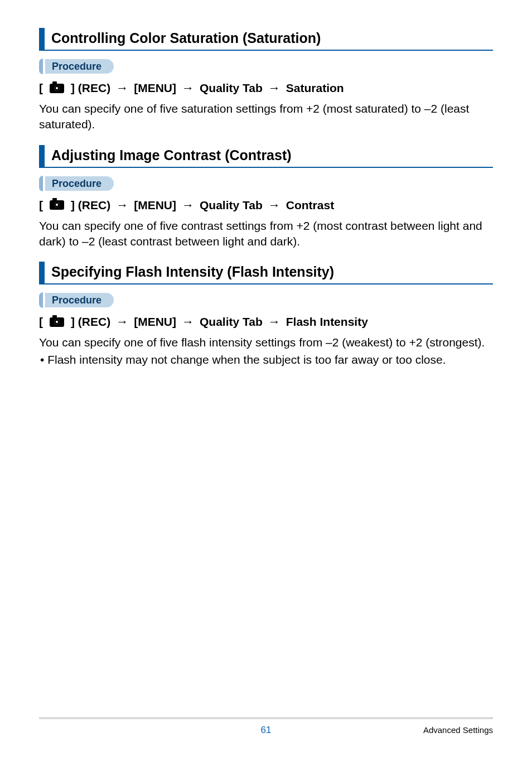  I want to click on section-heading-contrast: Adjusting Image Contrast (Contrast), so click(266, 156).